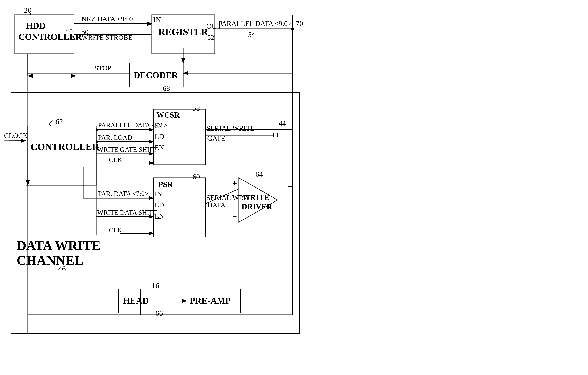  Describe the element at coordinates (290, 189) in the screenshot. I see `wd-top-connector` at that location.